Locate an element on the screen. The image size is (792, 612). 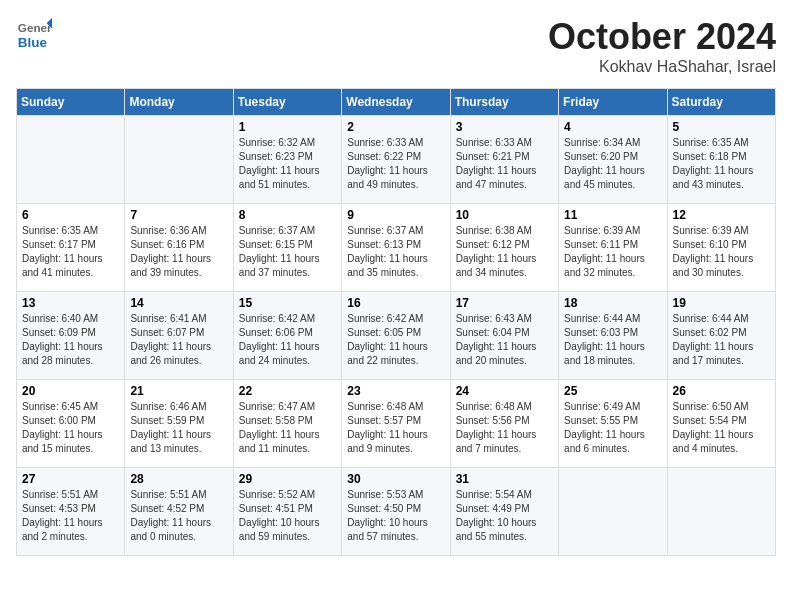
sunrise-text: Sunrise: 6:41 AM is located at coordinates (168, 318).